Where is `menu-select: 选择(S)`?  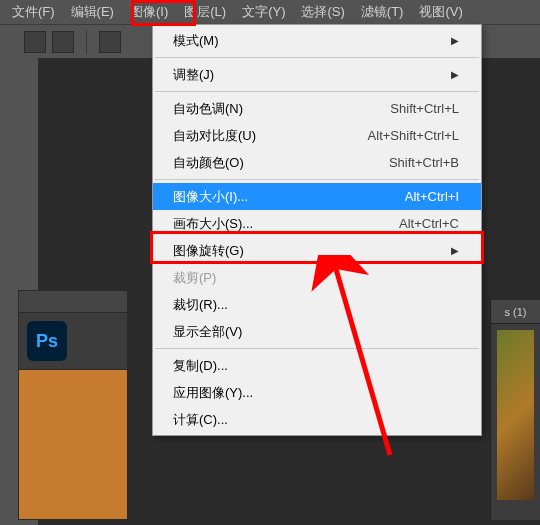 menu-select: 选择(S) is located at coordinates (322, 12).